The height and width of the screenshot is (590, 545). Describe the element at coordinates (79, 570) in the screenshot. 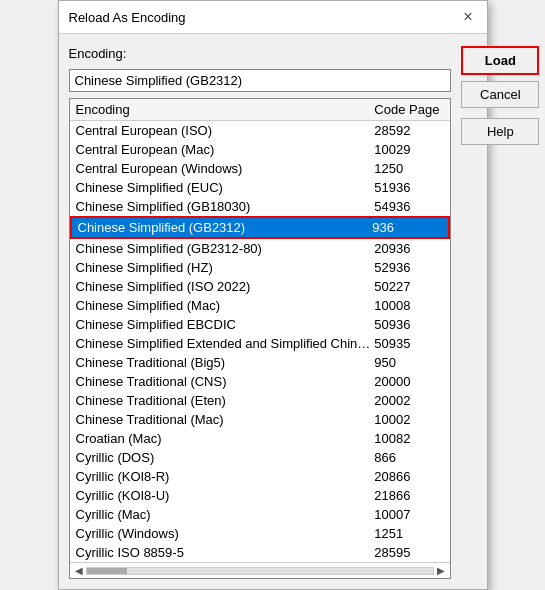

I see `left-arrow-icon: ◀` at that location.